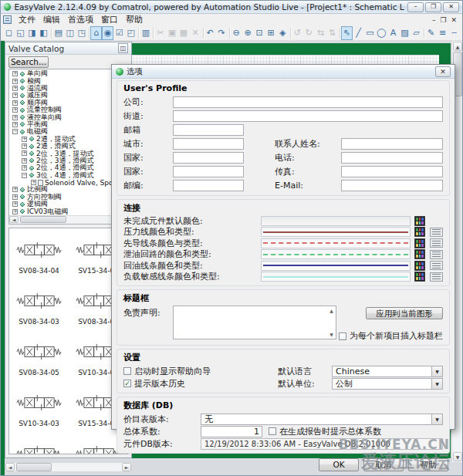  What do you see at coordinates (119, 33) in the screenshot?
I see `verify-icon: ☑` at bounding box center [119, 33].